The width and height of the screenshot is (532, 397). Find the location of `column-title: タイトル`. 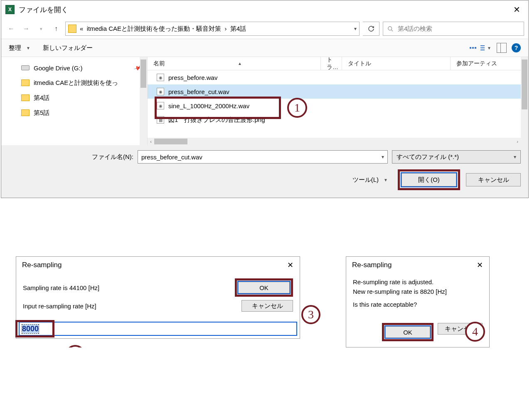

column-title: タイトル is located at coordinates (396, 64).